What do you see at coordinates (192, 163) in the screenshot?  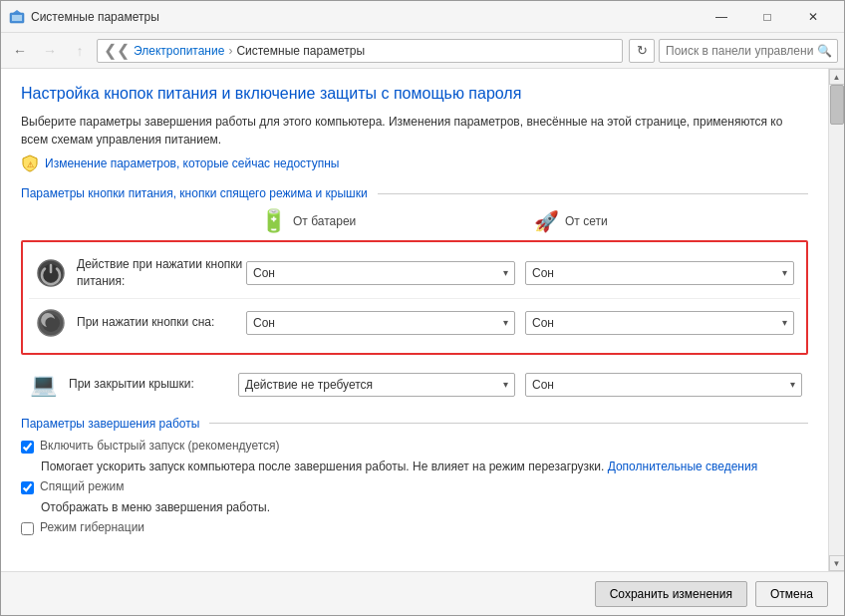 I see `unlock-link-text: Изменение параметров, которые сейчас нед…` at bounding box center [192, 163].